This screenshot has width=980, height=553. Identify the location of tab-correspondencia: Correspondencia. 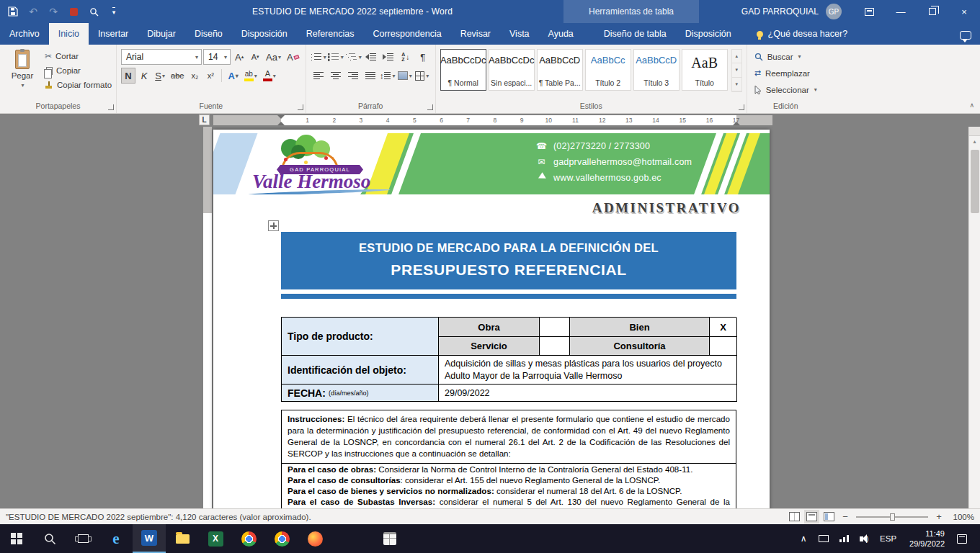
(406, 34).